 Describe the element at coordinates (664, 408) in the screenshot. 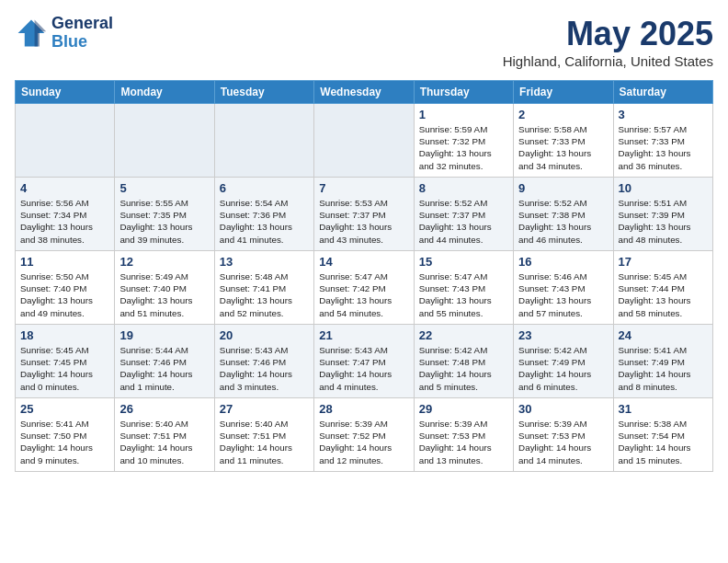

I see `day-number: 31` at that location.